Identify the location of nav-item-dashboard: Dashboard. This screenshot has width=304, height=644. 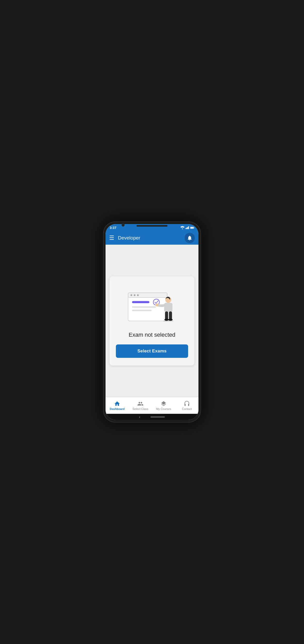
(117, 406).